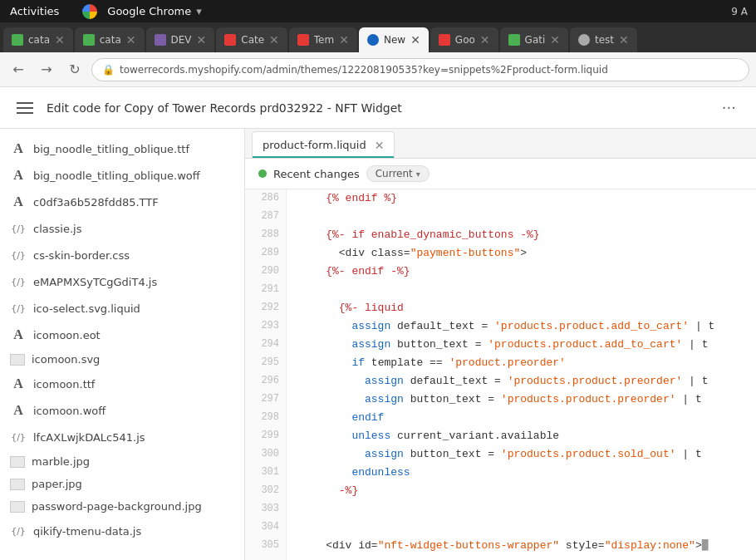 The image size is (756, 560). I want to click on sidebar-item: {/}cs-skin-border.css, so click(122, 255).